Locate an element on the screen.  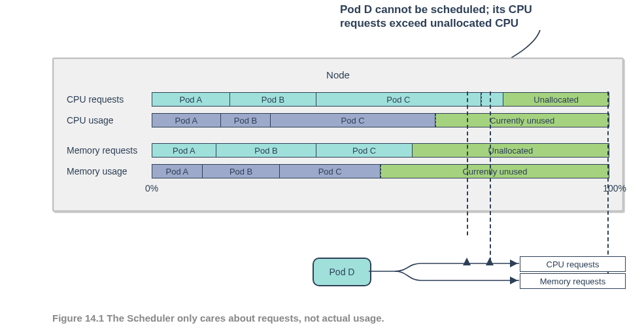
row-label: CPU requests is located at coordinates (109, 99).